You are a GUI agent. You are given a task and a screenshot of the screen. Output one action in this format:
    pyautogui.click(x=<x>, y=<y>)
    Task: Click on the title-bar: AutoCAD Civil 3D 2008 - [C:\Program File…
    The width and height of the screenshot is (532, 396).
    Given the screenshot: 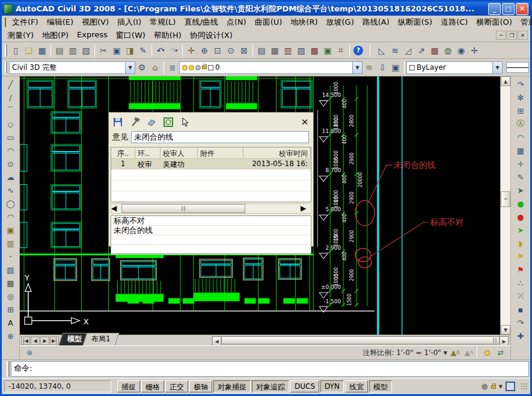 What is the action you would take?
    pyautogui.click(x=266, y=8)
    